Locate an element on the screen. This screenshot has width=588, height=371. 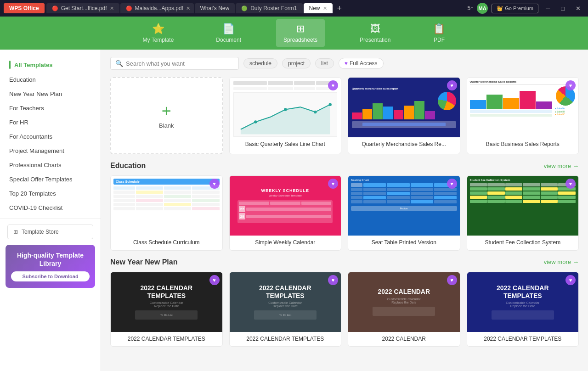
project-tag: project is located at coordinates (296, 63).